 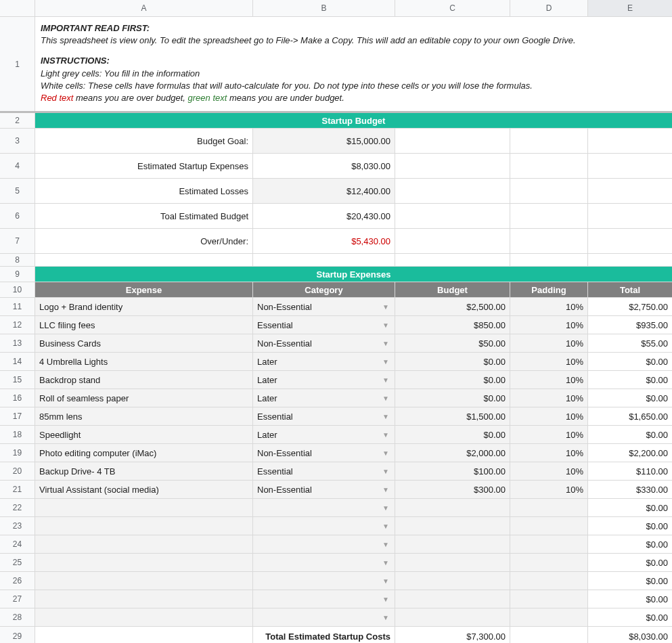 What do you see at coordinates (324, 290) in the screenshot?
I see `header-category: Category` at bounding box center [324, 290].